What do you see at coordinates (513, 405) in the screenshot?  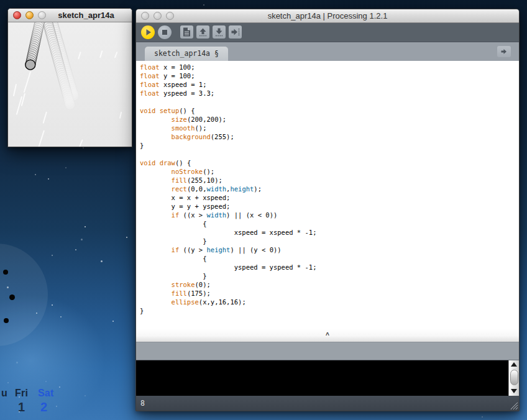 I see `resize-grip` at bounding box center [513, 405].